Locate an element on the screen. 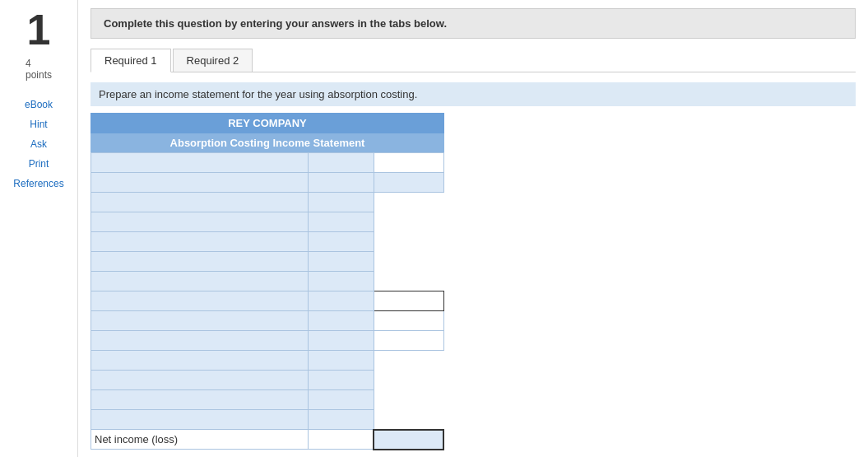 The width and height of the screenshot is (868, 457). statement-title: Absorption Costing Income Statement is located at coordinates (267, 143).